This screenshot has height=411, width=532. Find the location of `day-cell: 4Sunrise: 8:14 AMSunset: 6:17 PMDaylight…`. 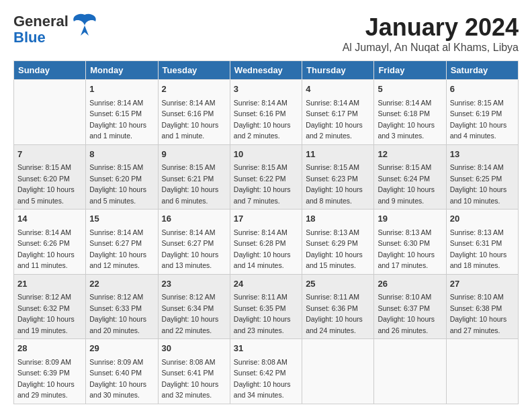

day-cell: 4Sunrise: 8:14 AMSunset: 6:17 PMDaylight… is located at coordinates (339, 113).